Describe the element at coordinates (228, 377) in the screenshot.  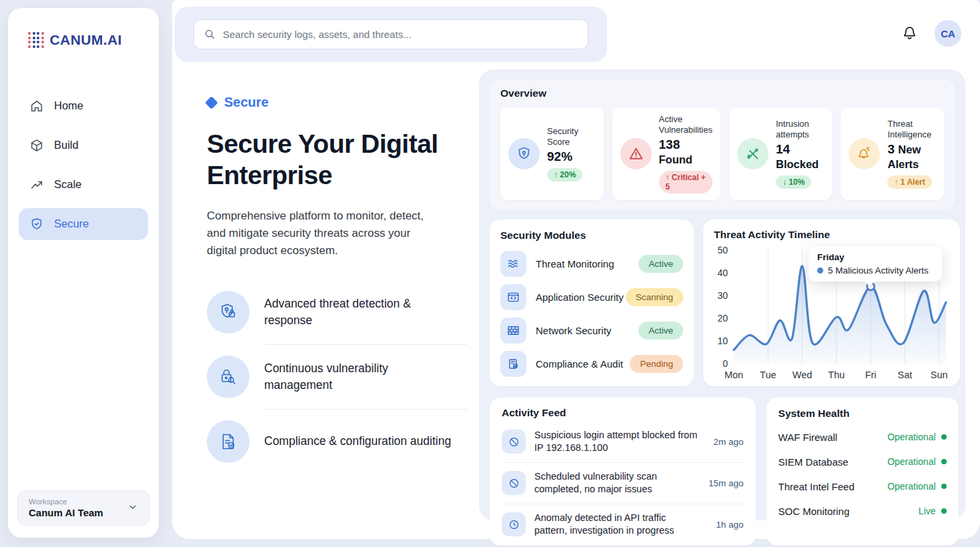
I see `lock-search-icon` at that location.